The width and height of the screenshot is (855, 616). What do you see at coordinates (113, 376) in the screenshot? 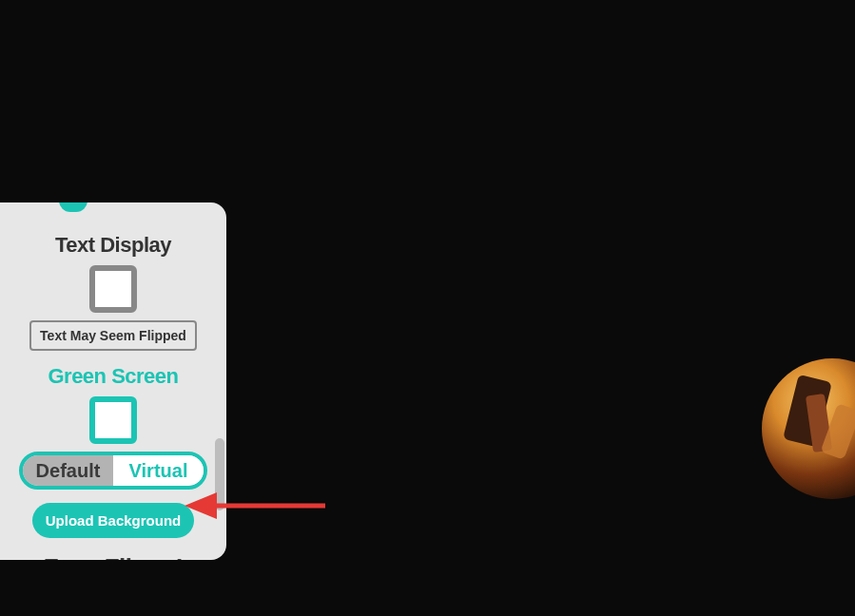
I see `green-screen-title: Green Screen` at bounding box center [113, 376].